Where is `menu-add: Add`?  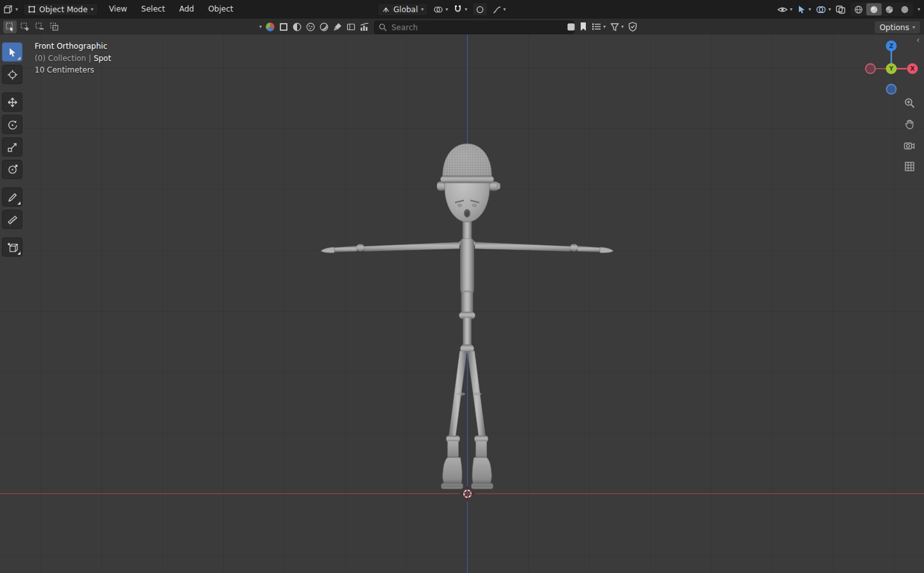
menu-add: Add is located at coordinates (186, 9).